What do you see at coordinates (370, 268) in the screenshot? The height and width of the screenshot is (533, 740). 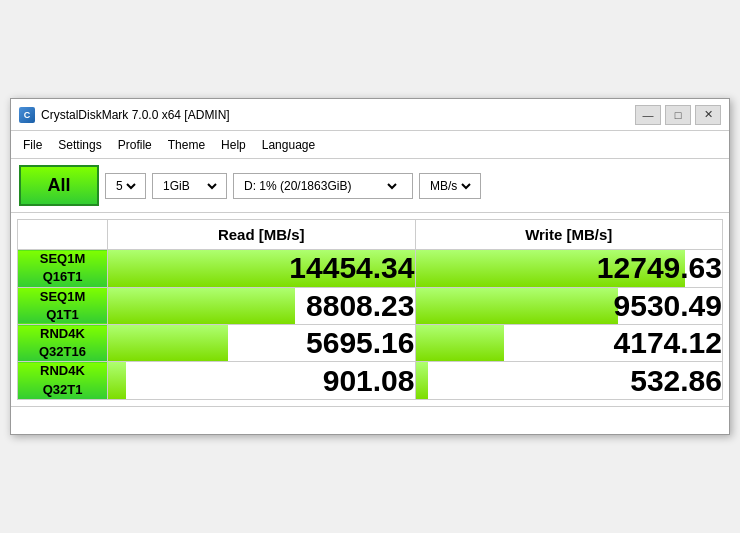 I see `table-row: SEQ1MQ16T114454.3412749.63` at bounding box center [370, 268].